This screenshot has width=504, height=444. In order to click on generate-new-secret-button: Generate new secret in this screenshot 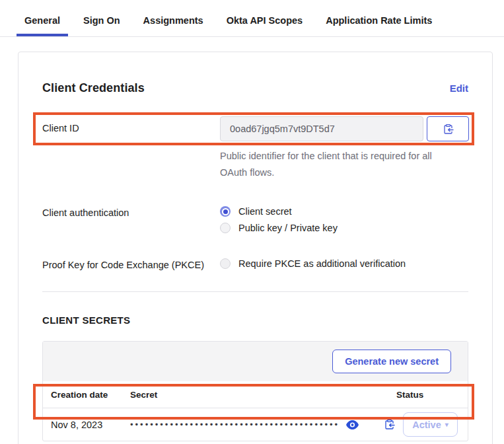, I will do `click(392, 361)`.